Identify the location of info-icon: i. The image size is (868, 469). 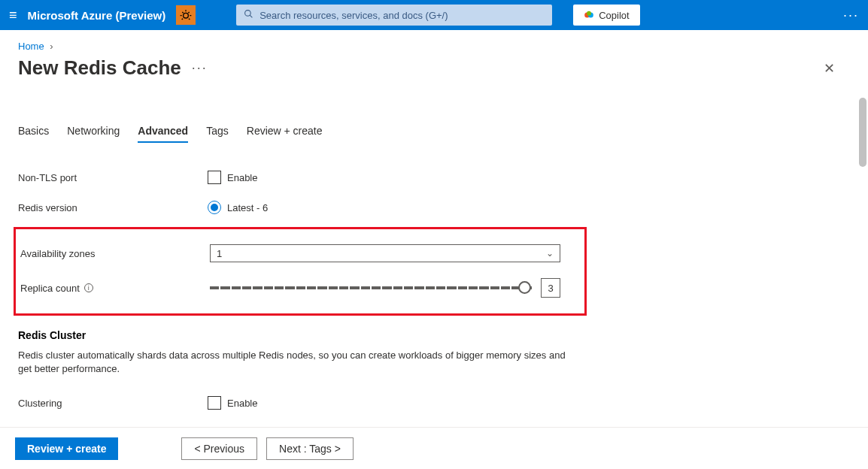
(89, 288).